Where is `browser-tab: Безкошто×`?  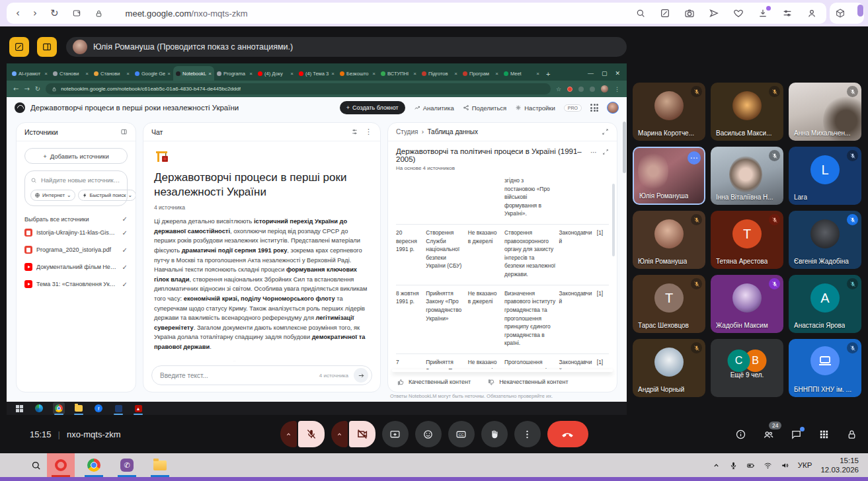
browser-tab: Безкошто× is located at coordinates (358, 73).